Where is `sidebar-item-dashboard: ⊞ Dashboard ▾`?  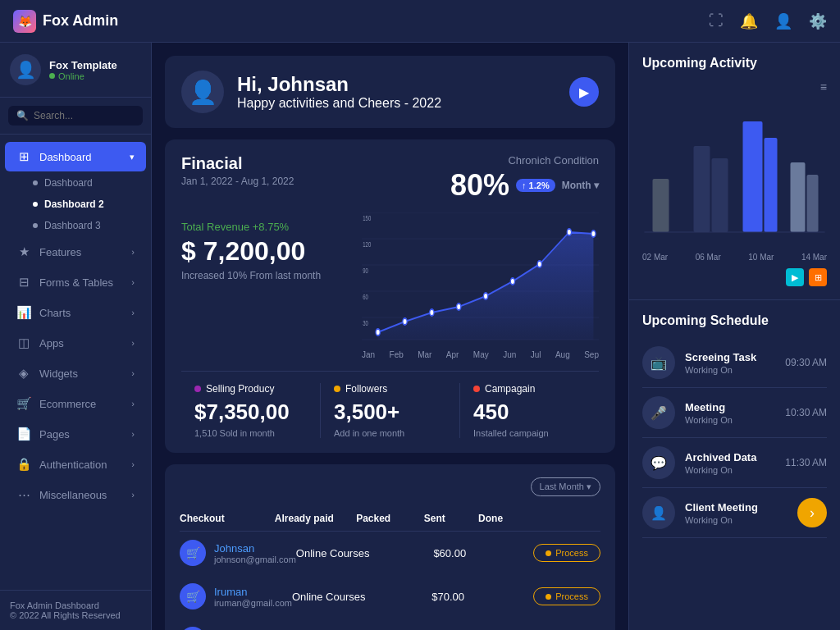
sidebar-item-dashboard: ⊞ Dashboard ▾ is located at coordinates (75, 157).